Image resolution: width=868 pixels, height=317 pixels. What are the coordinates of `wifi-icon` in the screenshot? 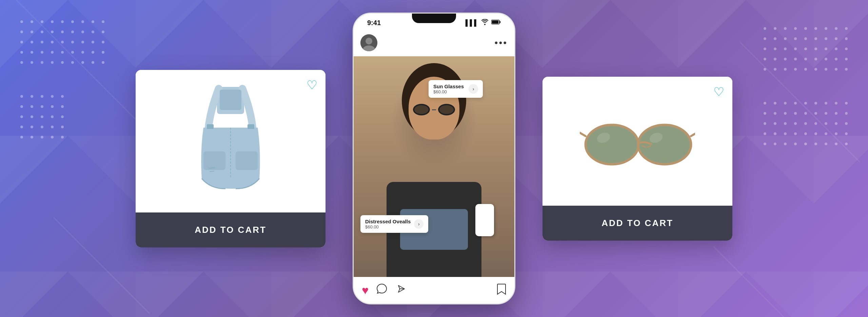 It's located at (485, 23).